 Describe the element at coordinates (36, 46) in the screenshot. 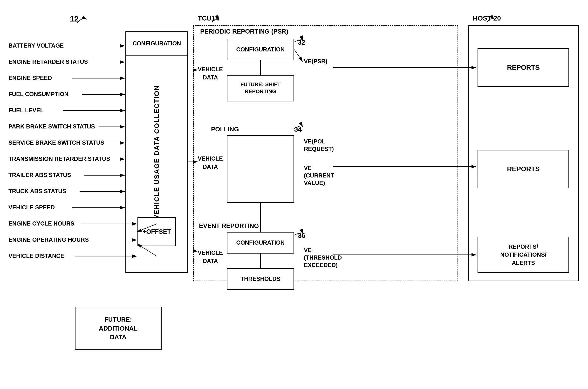

I see `source-battery-voltage: BATTERY VOLTAGE` at that location.